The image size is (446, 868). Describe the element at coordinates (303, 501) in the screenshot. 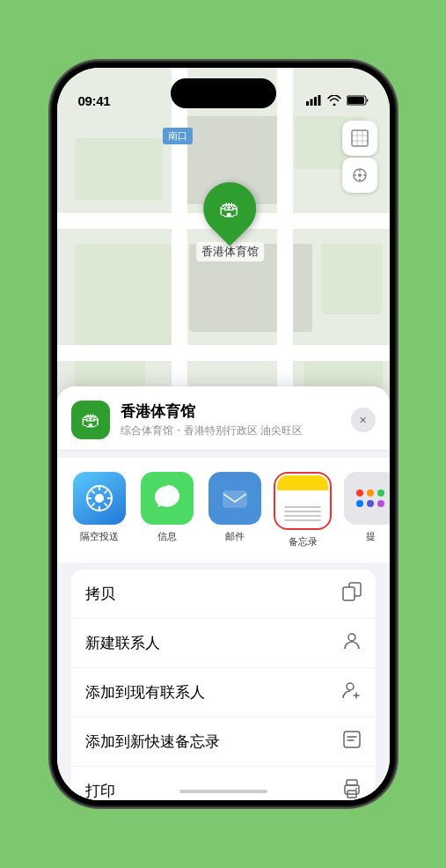

I see `notes-icon` at that location.